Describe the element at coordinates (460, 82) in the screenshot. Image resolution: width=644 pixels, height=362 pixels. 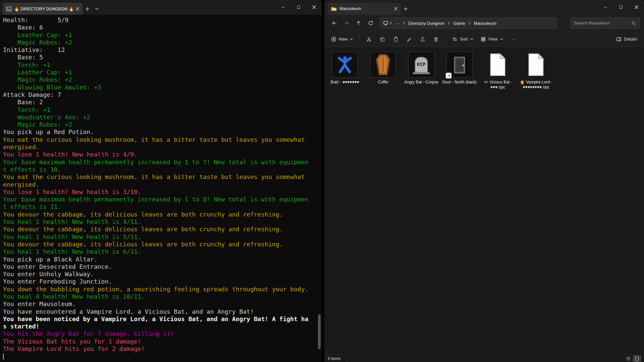
I see `file-name: Door - North (back)` at that location.